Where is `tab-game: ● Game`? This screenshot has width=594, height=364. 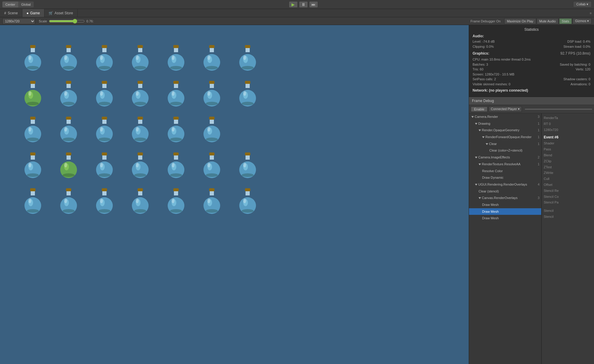 tab-game: ● Game is located at coordinates (33, 13).